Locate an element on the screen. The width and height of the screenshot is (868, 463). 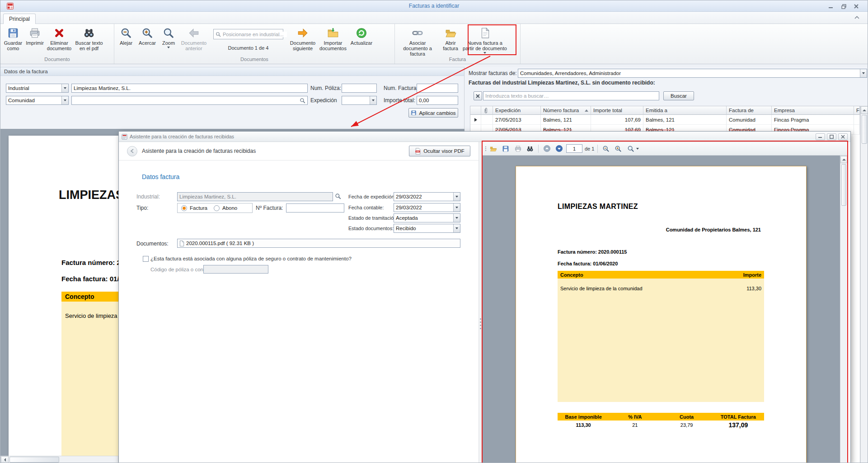
pdf-vertical-scrollbar is located at coordinates (844, 309).